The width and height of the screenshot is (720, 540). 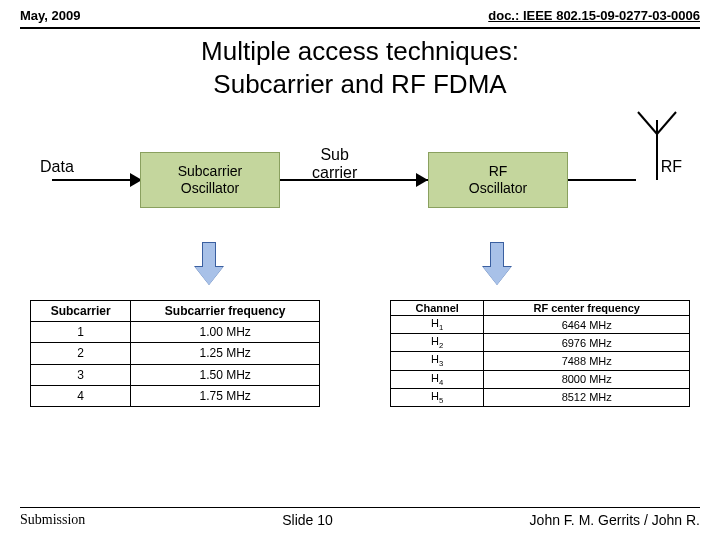 What do you see at coordinates (438, 343) in the screenshot?
I see `cell: H2` at bounding box center [438, 343].